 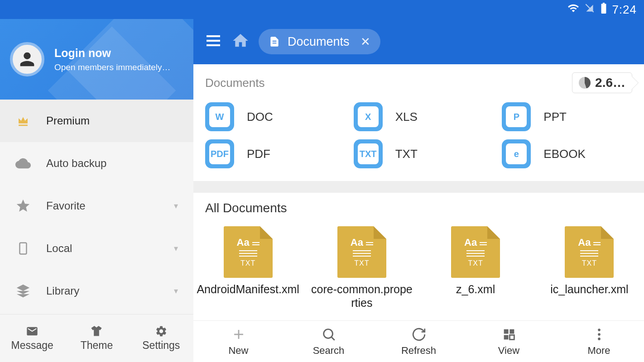 I want to click on profile-card: Login now Open members immediately enjoy…, so click(x=97, y=59).